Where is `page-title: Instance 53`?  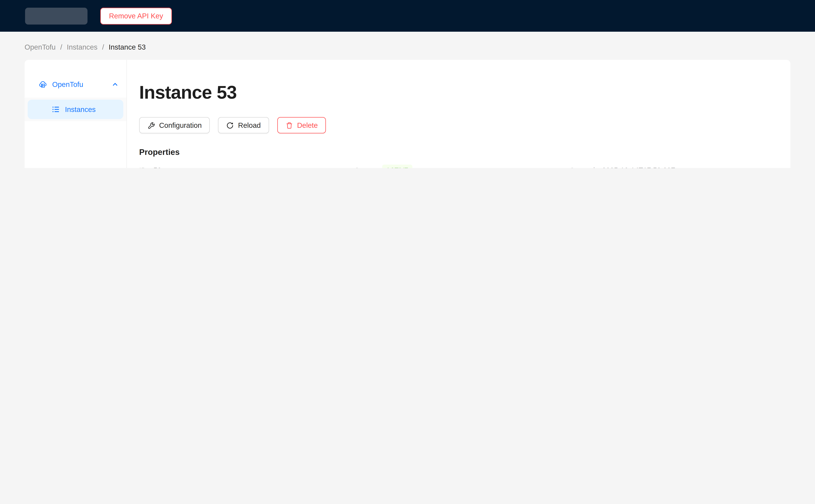
page-title: Instance 53 is located at coordinates (459, 93).